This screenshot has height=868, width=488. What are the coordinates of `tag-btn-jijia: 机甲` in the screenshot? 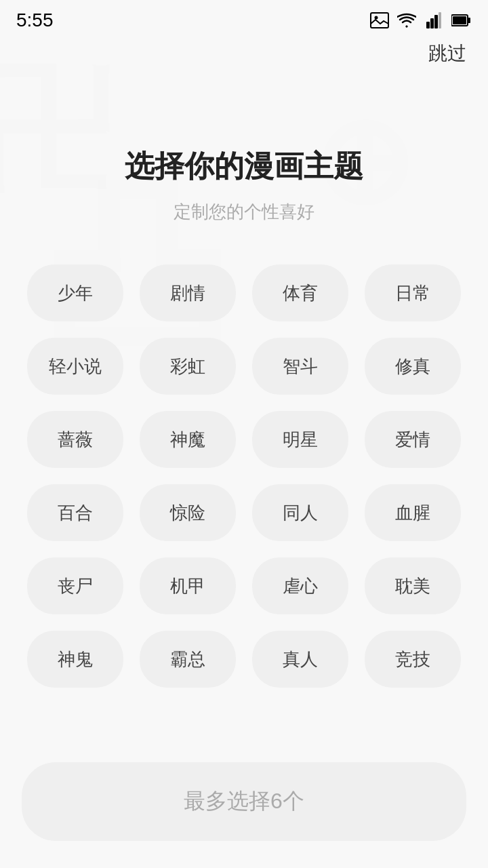 It's located at (188, 586).